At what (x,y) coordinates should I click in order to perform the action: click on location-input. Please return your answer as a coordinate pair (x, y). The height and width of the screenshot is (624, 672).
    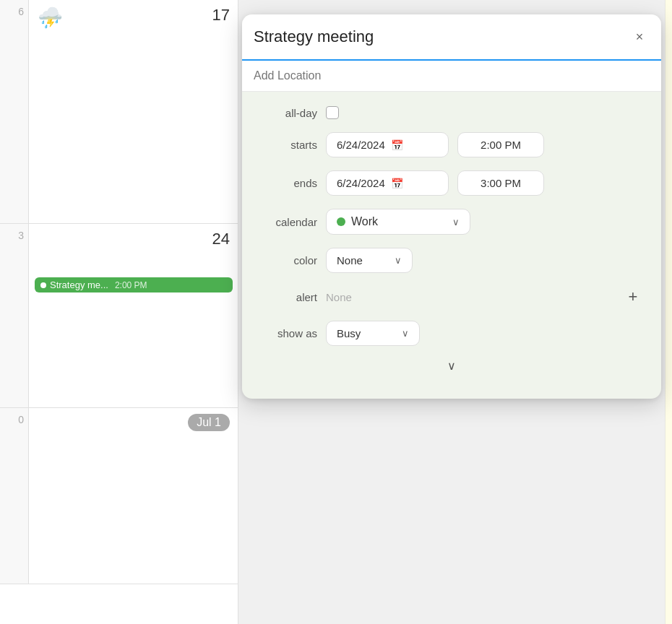
    Looking at the image, I should click on (452, 76).